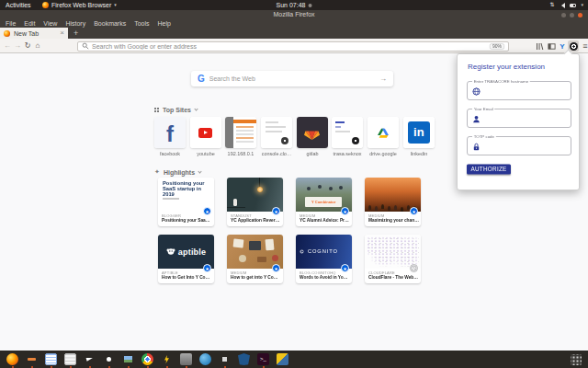 This screenshot has width=588, height=368. Describe the element at coordinates (110, 24) in the screenshot. I see `menu-bookmarks: Bookmarks` at that location.